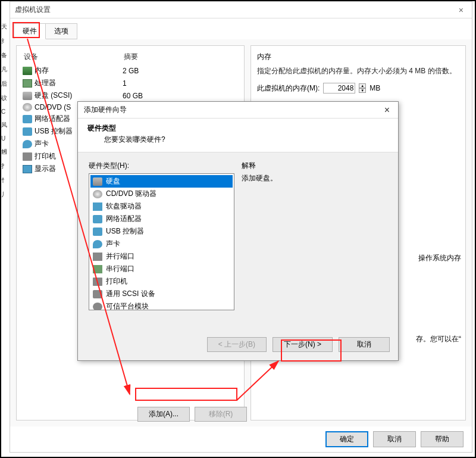  I want to click on titlebar: 虚拟机设置 ×, so click(241, 10).